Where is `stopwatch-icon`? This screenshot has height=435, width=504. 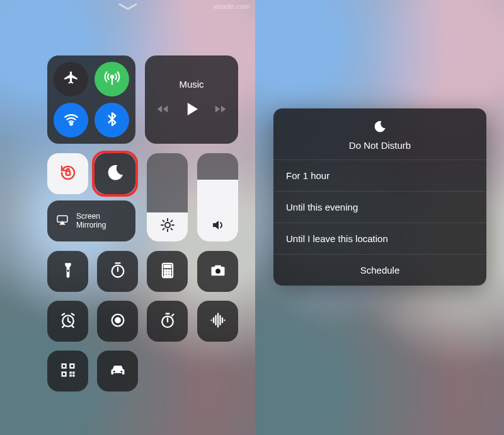 stopwatch-icon is located at coordinates (168, 322).